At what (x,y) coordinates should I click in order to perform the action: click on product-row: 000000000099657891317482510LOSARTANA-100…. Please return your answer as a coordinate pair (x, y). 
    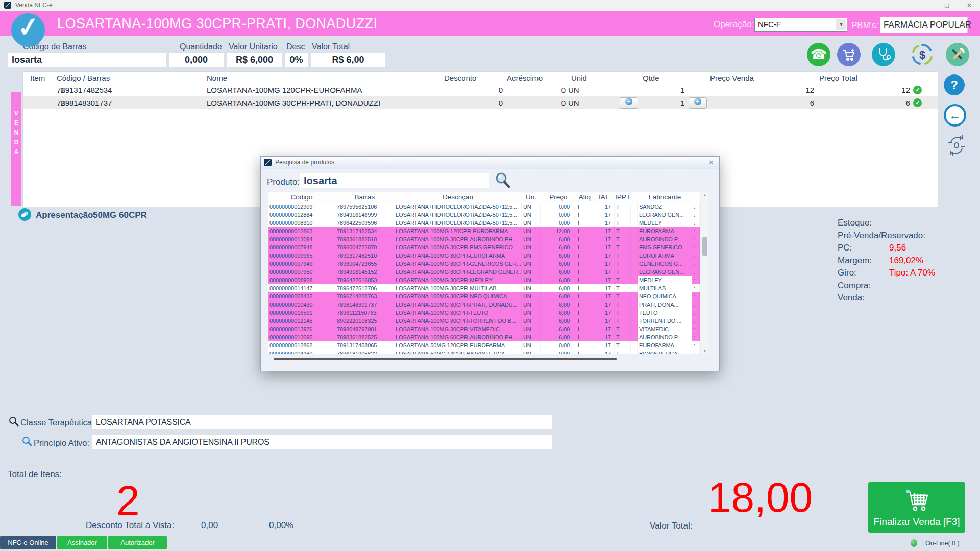
    Looking at the image, I should click on (484, 256).